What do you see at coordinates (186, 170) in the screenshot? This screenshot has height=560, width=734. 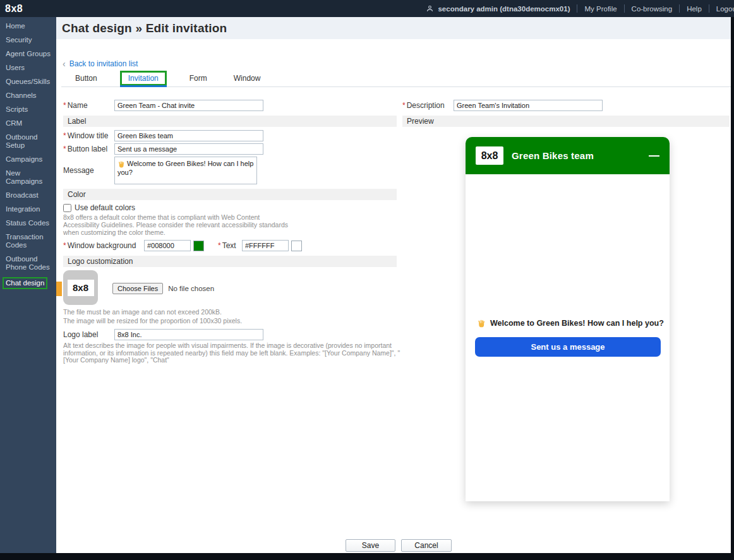 I see `message-textarea: Welcome to Green Bikes! How can I help y…` at bounding box center [186, 170].